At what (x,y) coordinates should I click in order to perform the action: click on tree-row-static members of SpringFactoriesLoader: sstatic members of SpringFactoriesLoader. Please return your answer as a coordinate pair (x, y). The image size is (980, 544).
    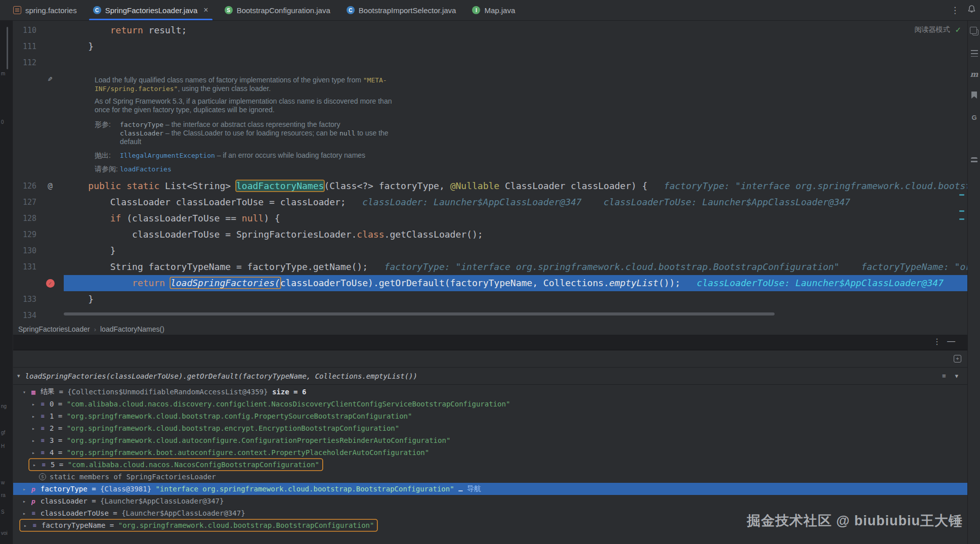
    Looking at the image, I should click on (490, 477).